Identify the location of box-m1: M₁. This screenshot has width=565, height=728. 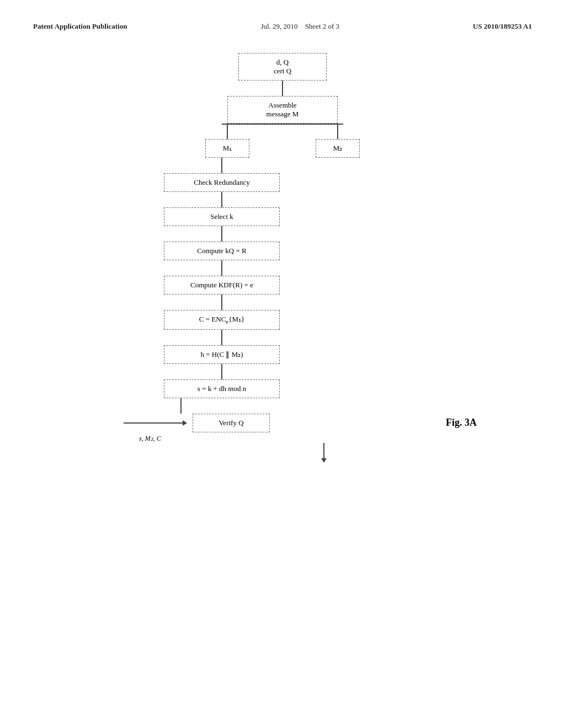
(227, 148).